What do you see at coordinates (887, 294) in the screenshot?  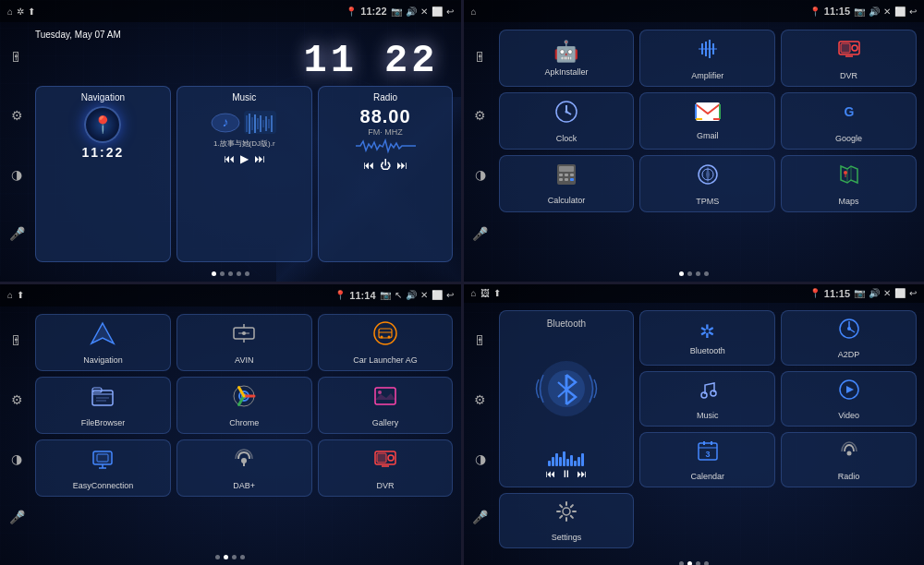 I see `close-icon-q4: ✕` at bounding box center [887, 294].